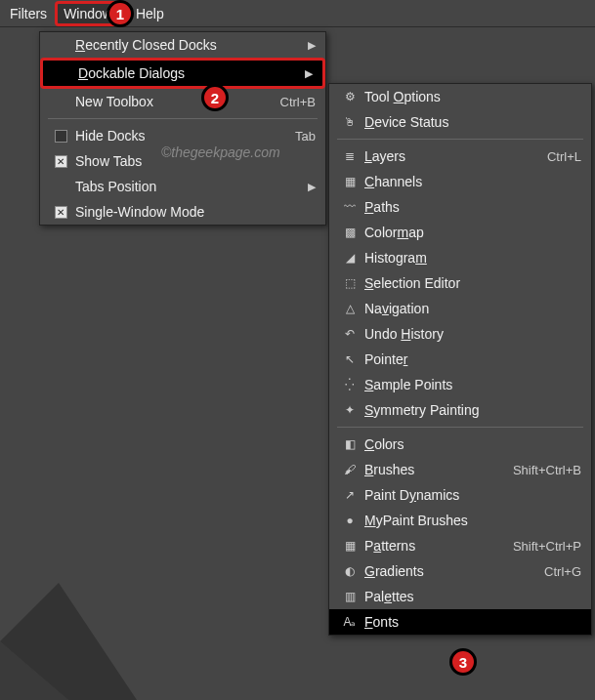  I want to click on gradients: ◐GradientsCtrl+G, so click(460, 571).